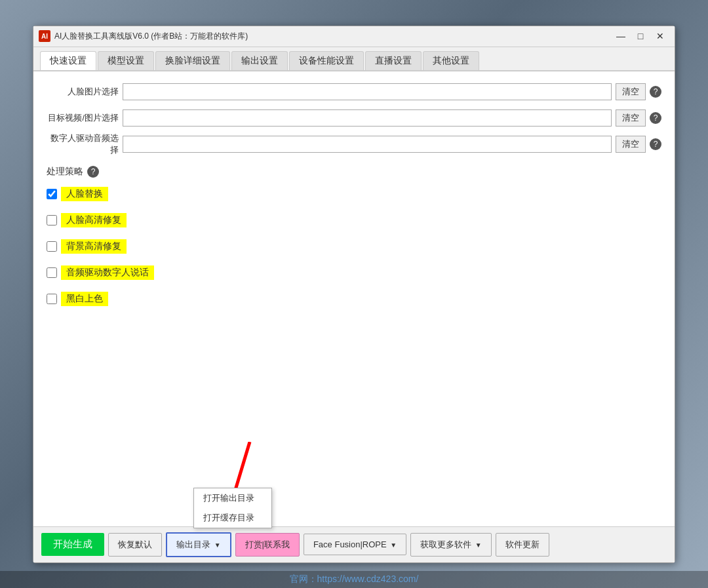  I want to click on window-title: AI人脸替换工具离线版V6.0 (作者B站：万能君的软件库), so click(331, 37).